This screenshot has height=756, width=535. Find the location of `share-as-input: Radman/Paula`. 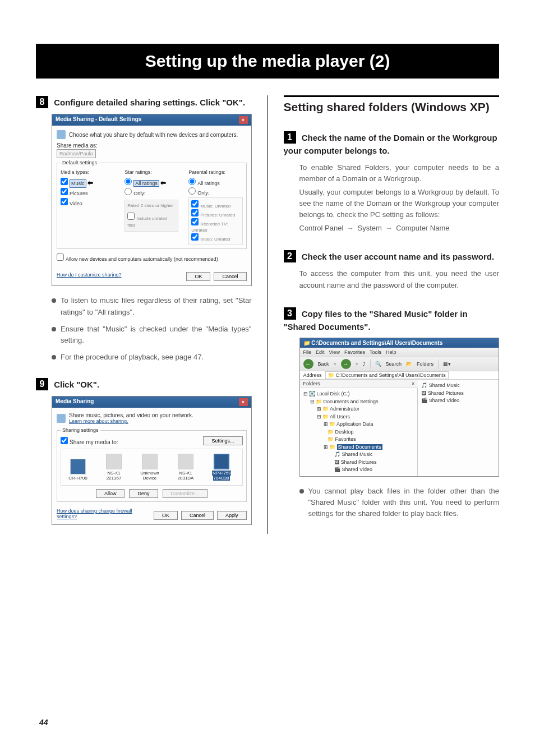

share-as-input: Radman/Paula is located at coordinates (76, 154).